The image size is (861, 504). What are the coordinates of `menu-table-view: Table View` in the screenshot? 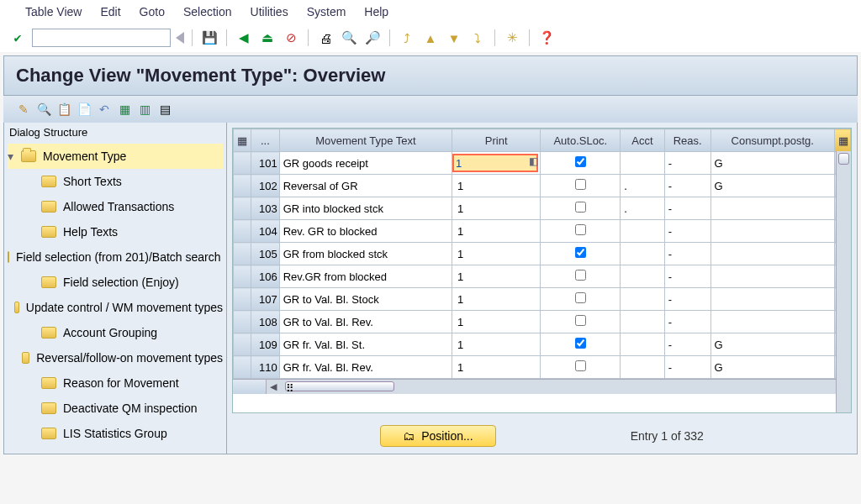 It's located at (54, 12).